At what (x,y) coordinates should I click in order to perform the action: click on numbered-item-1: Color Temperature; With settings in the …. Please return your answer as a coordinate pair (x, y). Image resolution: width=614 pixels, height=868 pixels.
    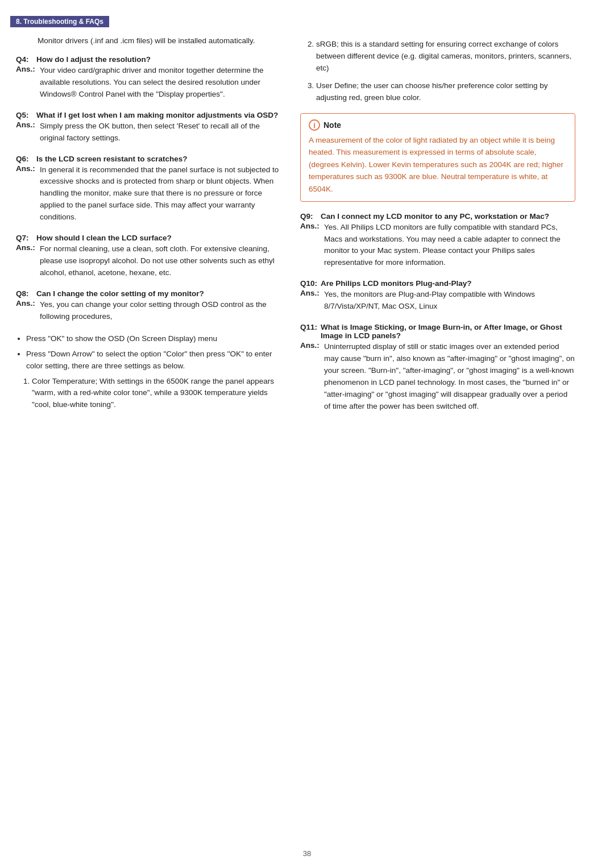
    Looking at the image, I should click on (156, 393).